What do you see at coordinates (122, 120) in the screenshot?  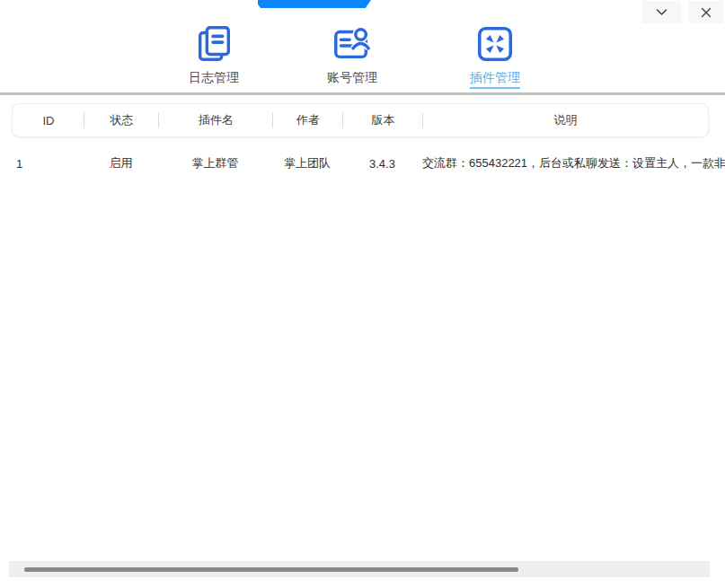 I see `column-header-status: 状态` at bounding box center [122, 120].